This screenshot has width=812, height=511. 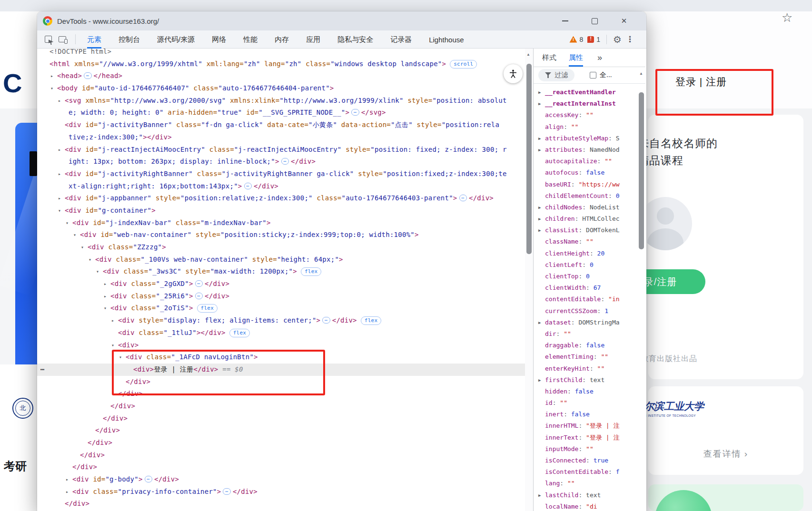 I want to click on show-all-checkbox, so click(x=593, y=75).